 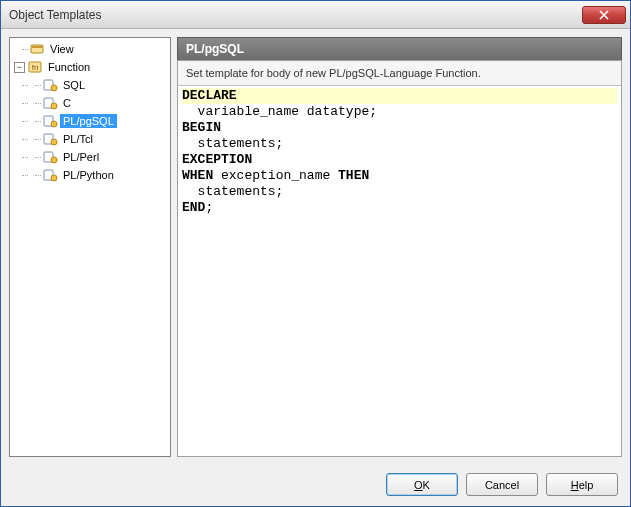 What do you see at coordinates (582, 484) in the screenshot?
I see `help-button: Help` at bounding box center [582, 484].